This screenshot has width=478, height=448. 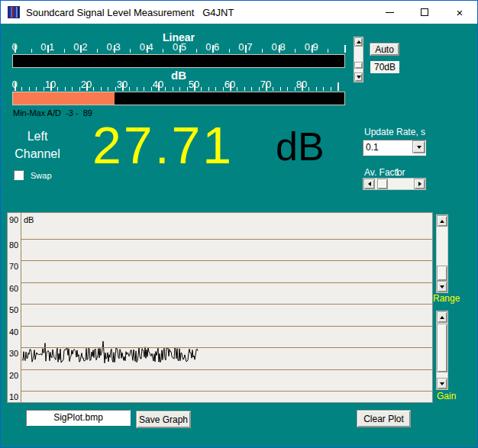 What do you see at coordinates (385, 67) in the screenshot?
I see `range-70db-button: 70dB` at bounding box center [385, 67].